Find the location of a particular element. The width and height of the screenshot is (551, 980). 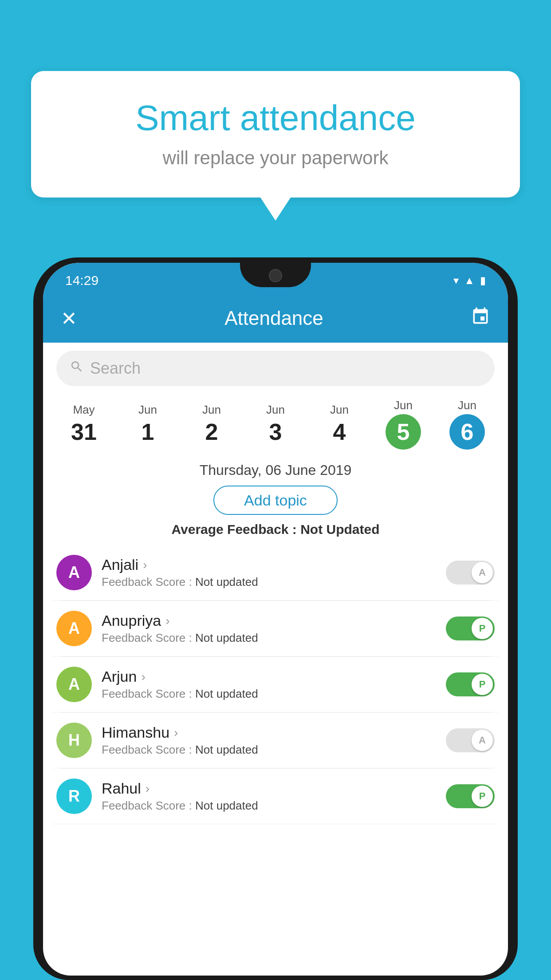

student-item: AAnupriya›Feedback Score : Not updatedP is located at coordinates (276, 628).